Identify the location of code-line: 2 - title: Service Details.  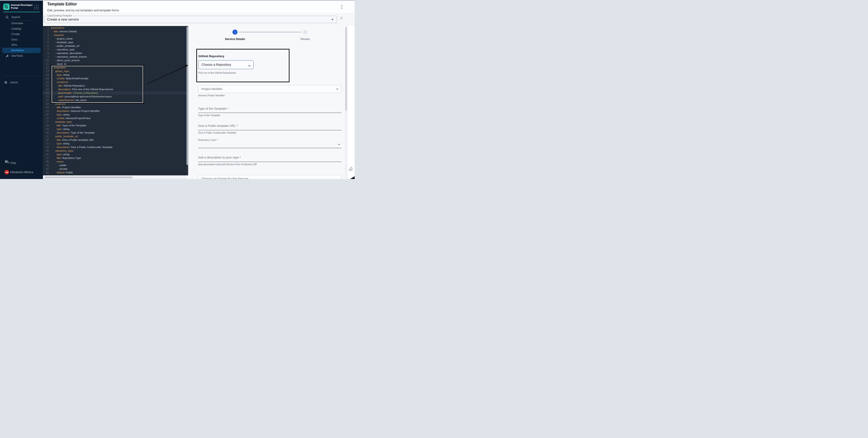
(115, 32).